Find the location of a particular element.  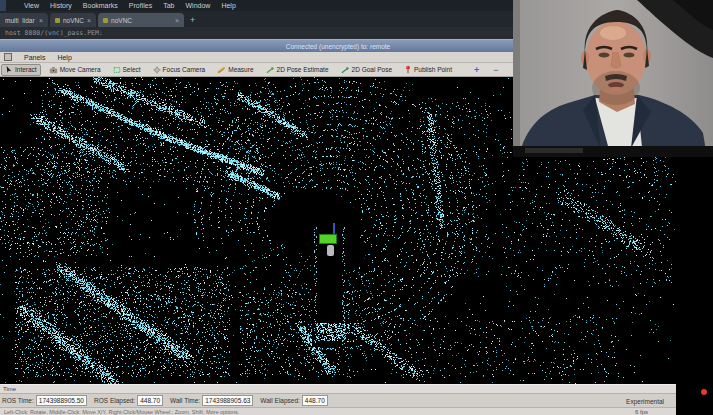

tool-publish-point-button: Publish Point is located at coordinates (428, 70).